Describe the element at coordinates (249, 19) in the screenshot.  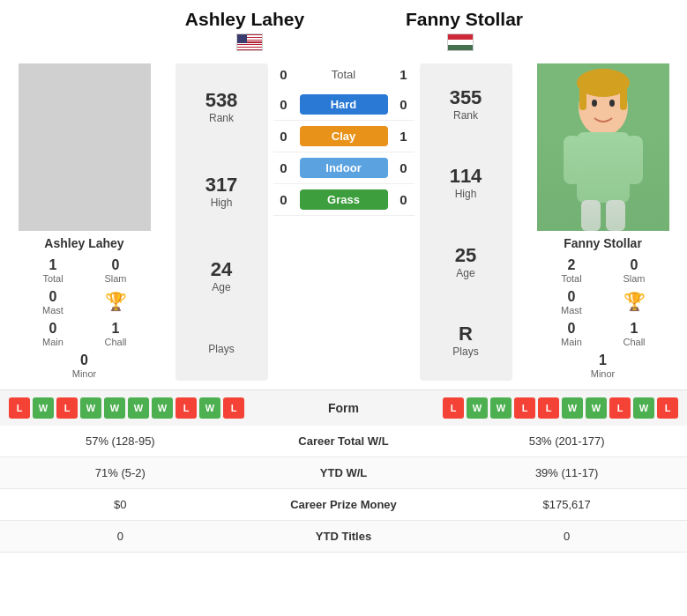
I see `left-player-name: Ashley Lahey` at that location.